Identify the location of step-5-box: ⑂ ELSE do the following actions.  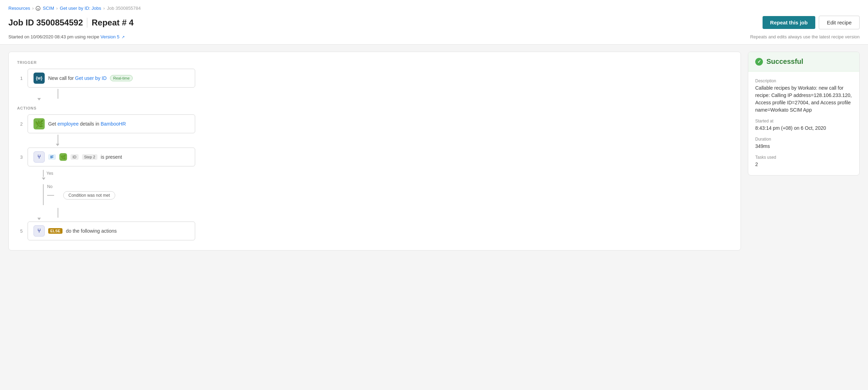
(111, 231).